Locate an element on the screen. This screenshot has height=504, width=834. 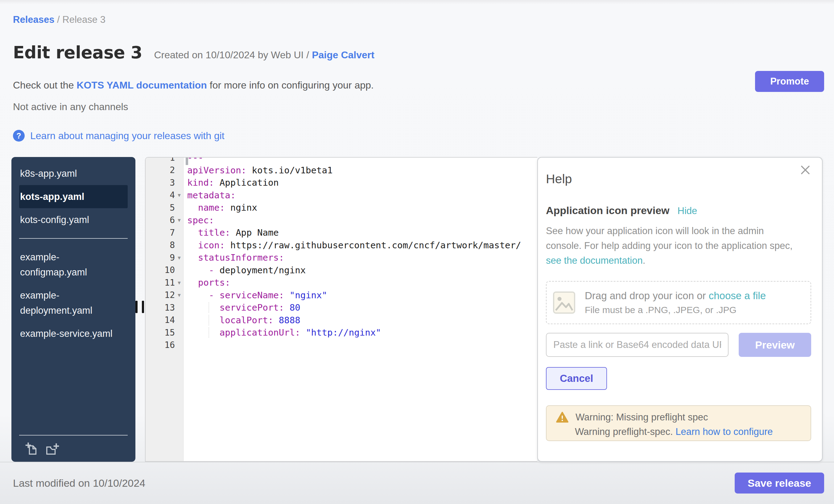
sidebar-file-item: kots-app.yaml is located at coordinates (73, 197).